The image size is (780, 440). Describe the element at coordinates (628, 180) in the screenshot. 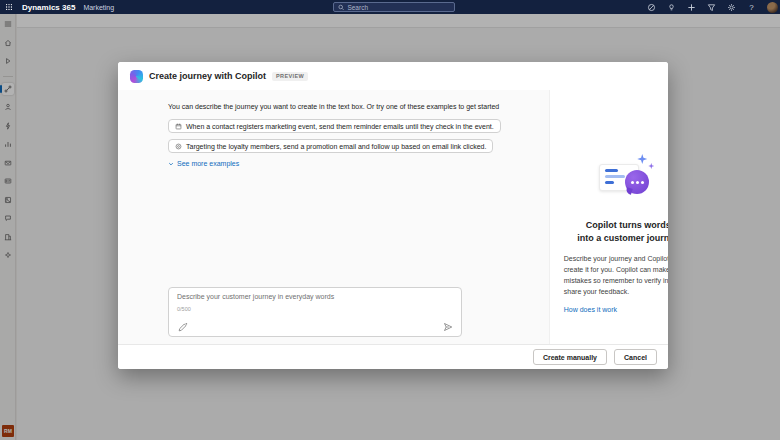

I see `copilot-illustration` at that location.